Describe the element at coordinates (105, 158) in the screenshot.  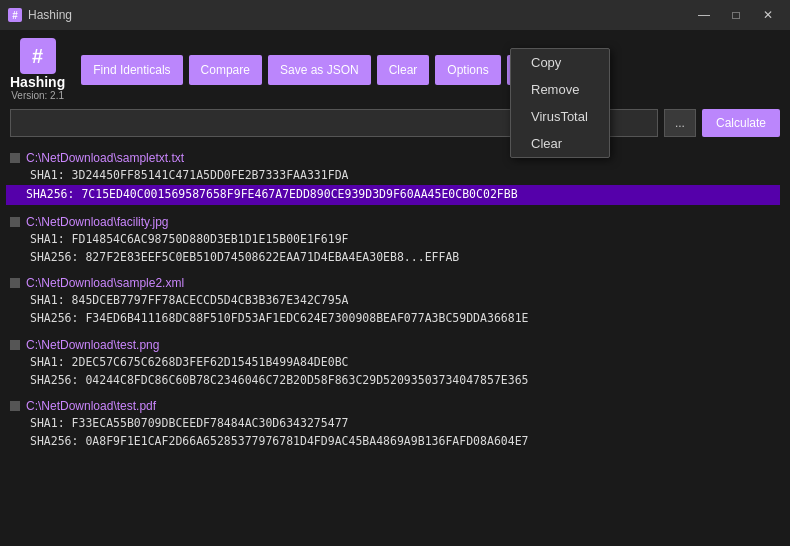
I see `file-path-text: C:\NetDownload\sampletxt.txt` at that location.